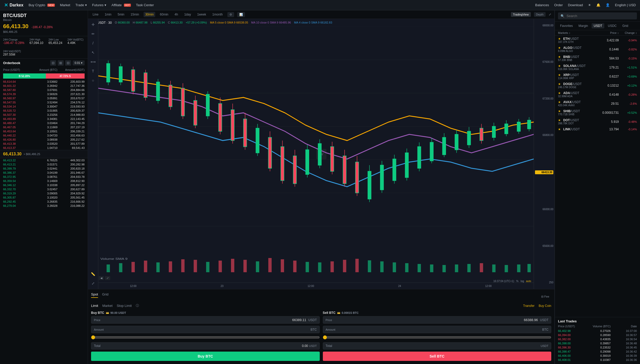 The image size is (640, 364). What do you see at coordinates (44, 202) in the screenshot?
I see `table-row: 66,292.453.26835216,666.92` at bounding box center [44, 202].